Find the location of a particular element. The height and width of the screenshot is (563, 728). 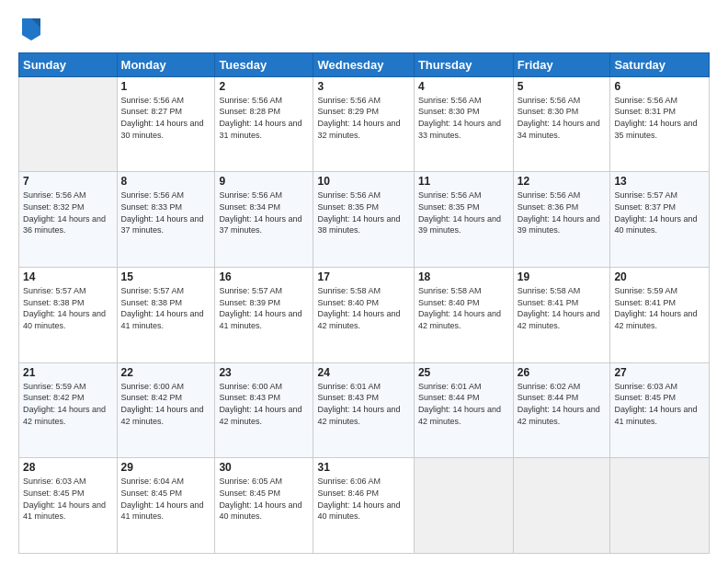

day-number: 13 is located at coordinates (660, 181).